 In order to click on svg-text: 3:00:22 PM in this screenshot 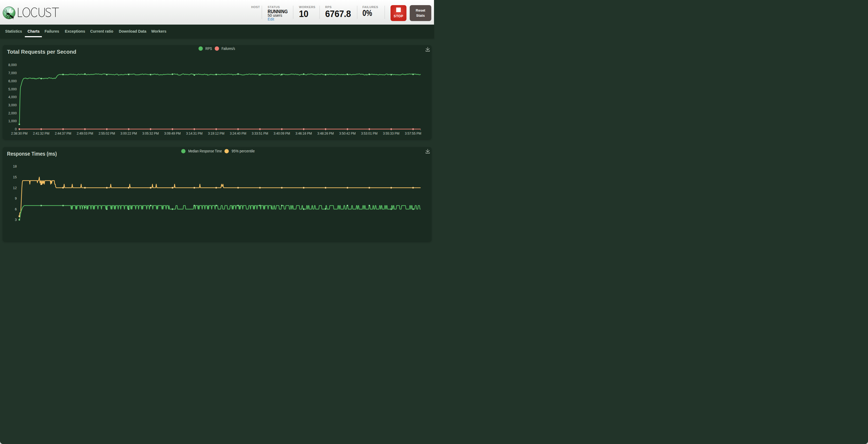, I will do `click(129, 133)`.